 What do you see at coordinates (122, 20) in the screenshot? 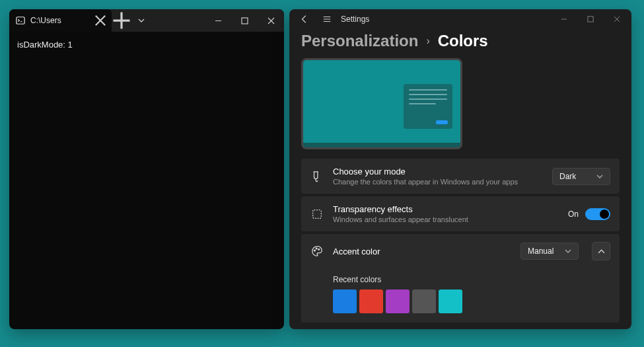
I see `new-tab-button` at bounding box center [122, 20].